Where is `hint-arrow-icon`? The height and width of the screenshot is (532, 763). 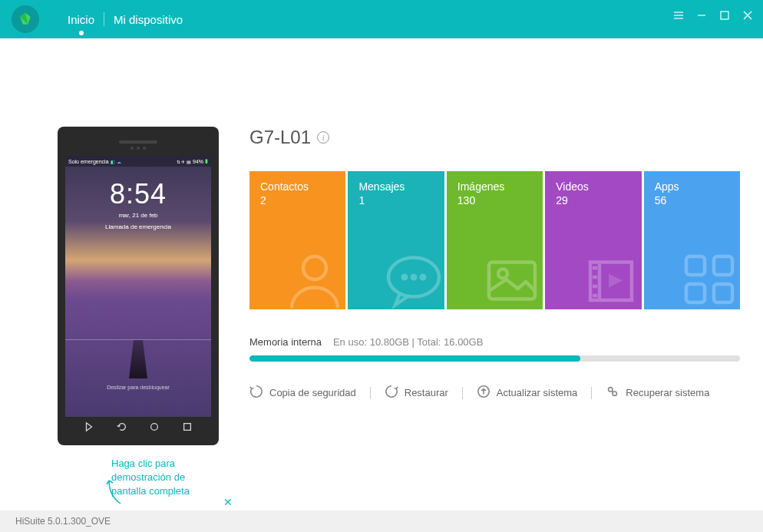 hint-arrow-icon is located at coordinates (117, 494).